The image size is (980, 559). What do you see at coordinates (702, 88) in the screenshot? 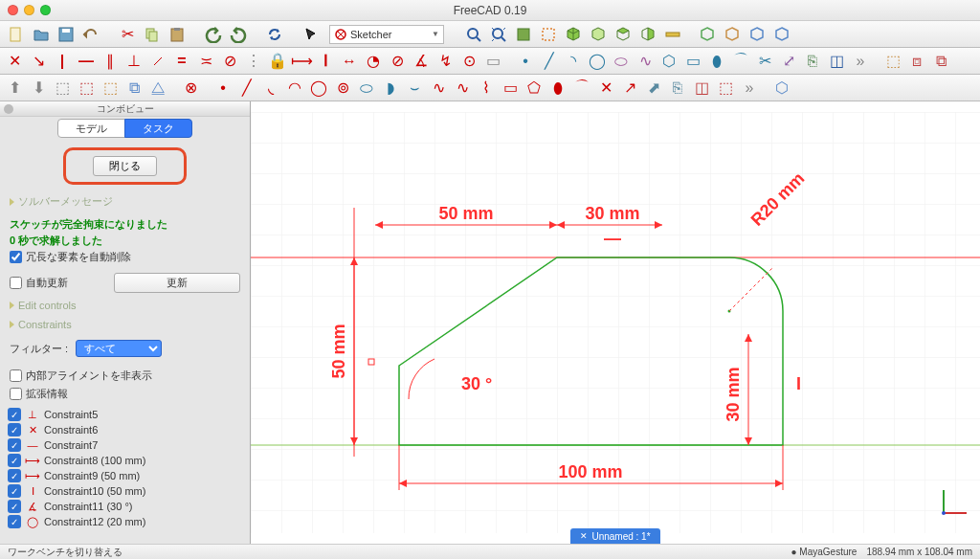
I see `cr-toggle-icon: ◫` at bounding box center [702, 88].